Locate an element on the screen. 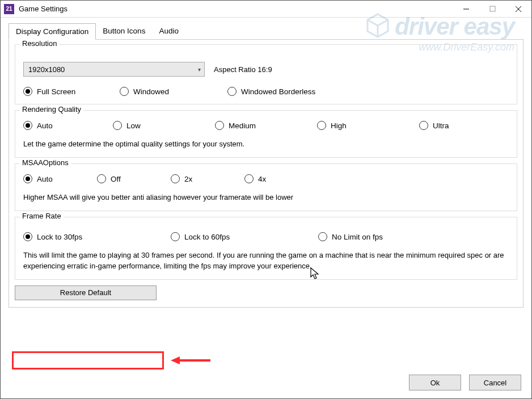 The height and width of the screenshot is (399, 532). annotation-arrow is located at coordinates (191, 360).